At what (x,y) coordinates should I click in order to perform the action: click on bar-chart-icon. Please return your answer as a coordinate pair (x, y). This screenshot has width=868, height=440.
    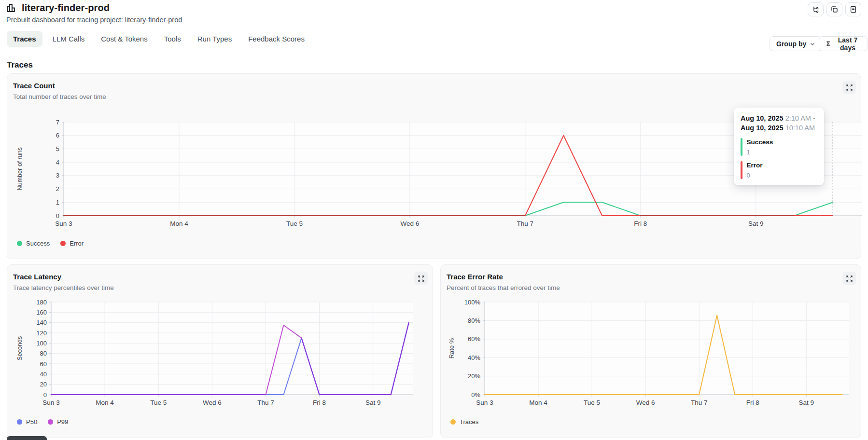
    Looking at the image, I should click on (12, 8).